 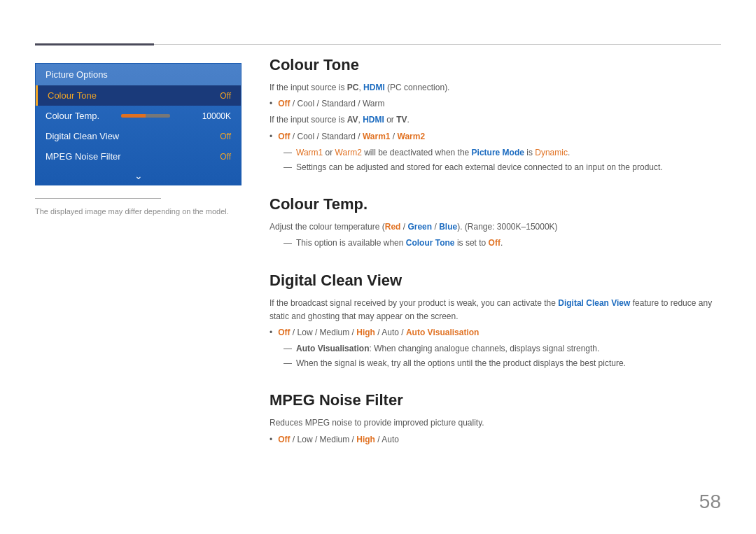 What do you see at coordinates (448, 349) in the screenshot?
I see `digital-clean-view-note-1: Auto Visualisation: When changing analog…` at bounding box center [448, 349].